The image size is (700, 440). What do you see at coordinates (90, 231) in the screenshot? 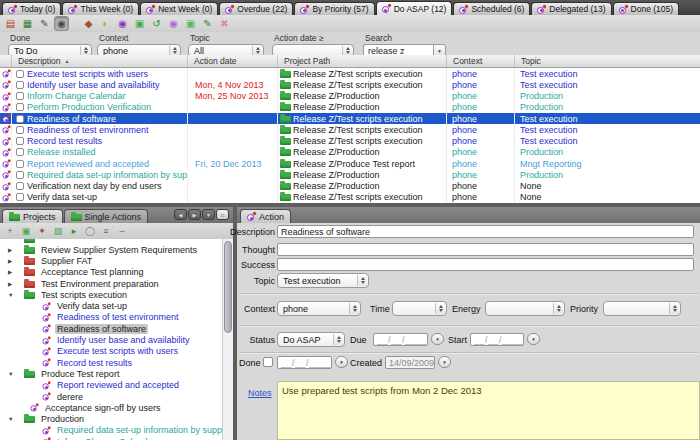
I see `find-icon: ◯` at bounding box center [90, 231].